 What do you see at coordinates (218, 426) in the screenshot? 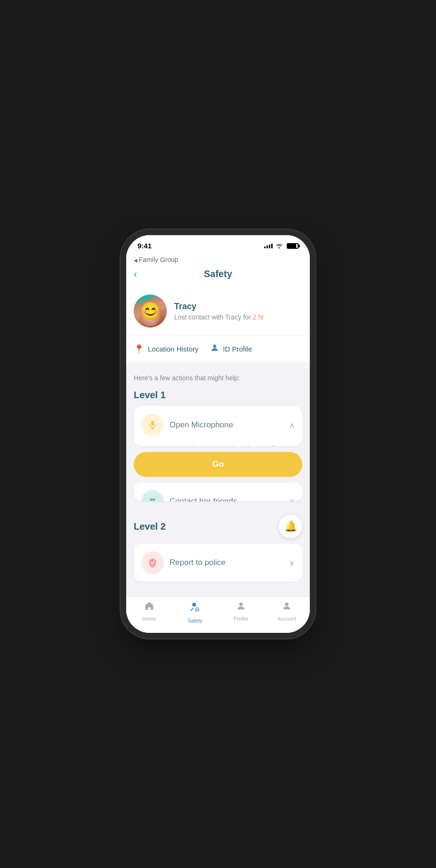
I see `open-microphone-card: Open Microphone ∧ Open Microphone on her…` at bounding box center [218, 426].